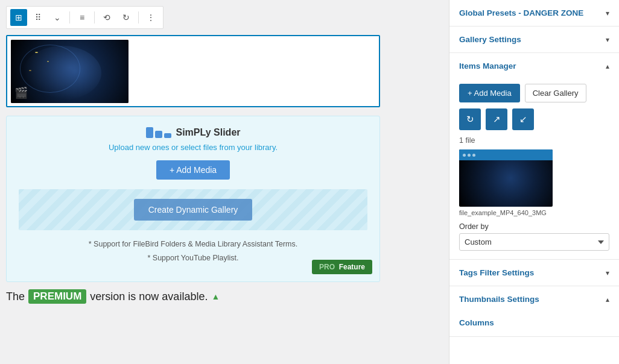 The width and height of the screenshot is (619, 364). Describe the element at coordinates (193, 210) in the screenshot. I see `dynamic-gallery-area: Create Dynamic Gallery` at that location.